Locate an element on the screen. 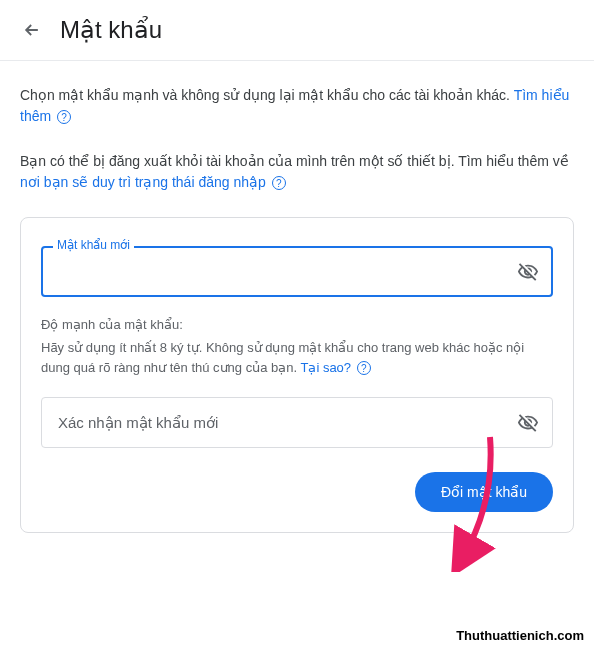 Image resolution: width=594 pixels, height=647 pixels. page-title: Mật khẩu is located at coordinates (111, 30).